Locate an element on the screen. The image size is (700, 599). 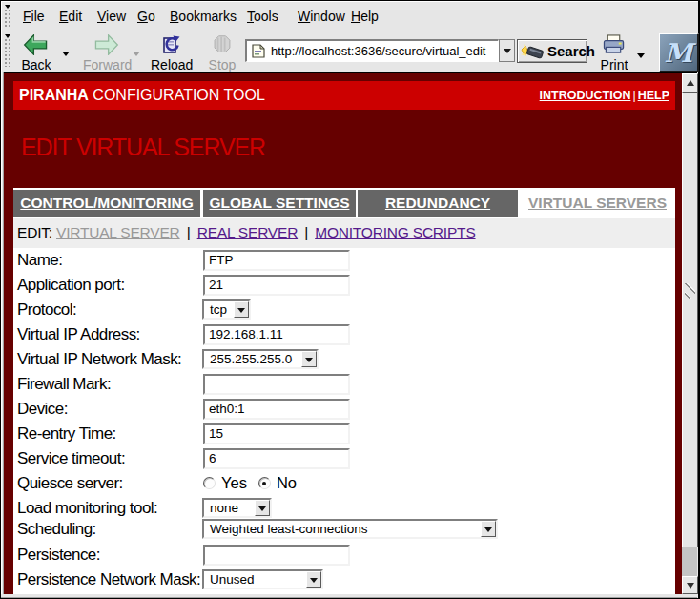
back-button: Back is located at coordinates (36, 53).